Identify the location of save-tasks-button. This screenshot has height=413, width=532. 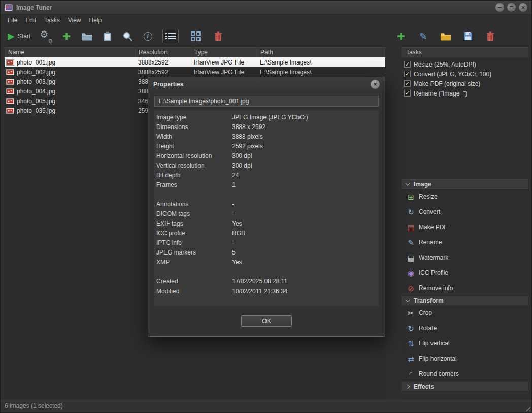
(468, 36).